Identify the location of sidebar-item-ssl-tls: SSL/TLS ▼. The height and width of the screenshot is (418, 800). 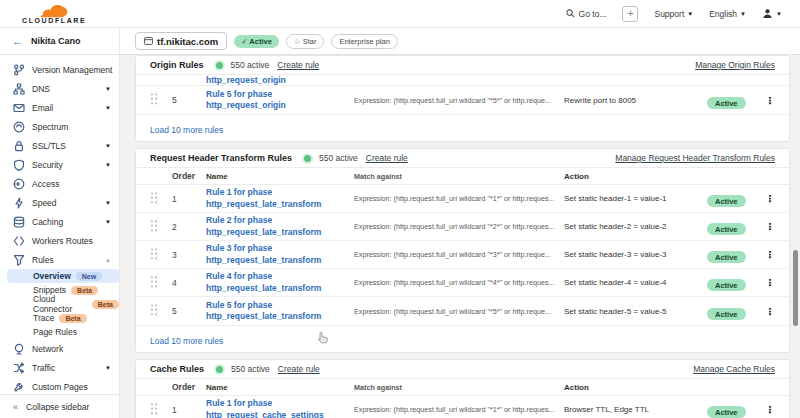
(60, 146).